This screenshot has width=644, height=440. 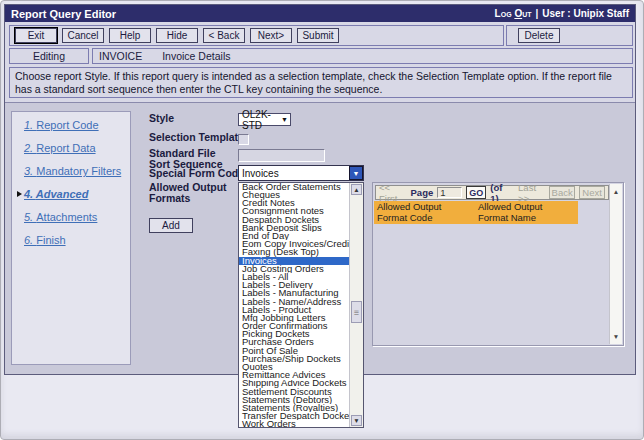 What do you see at coordinates (244, 140) in the screenshot?
I see `selection-template-checkbox` at bounding box center [244, 140].